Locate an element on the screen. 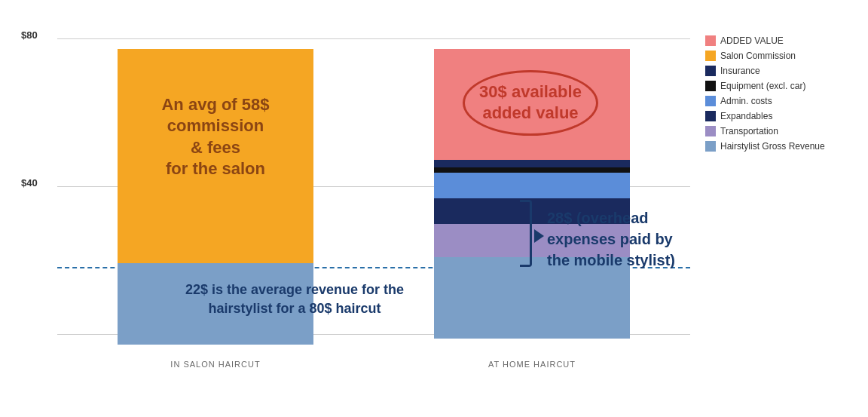 The image size is (868, 417). legend-item-admin: Admin. costs is located at coordinates (777, 101).